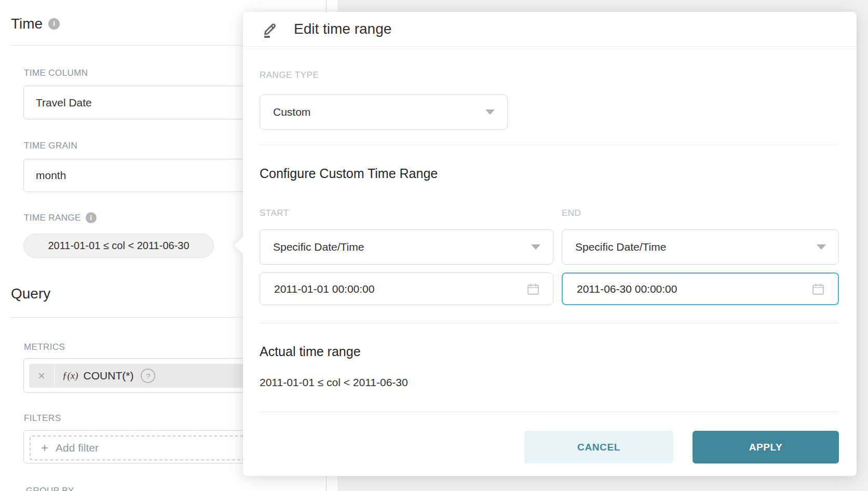 This screenshot has width=868, height=491. I want to click on range-type-value: Custom, so click(292, 112).